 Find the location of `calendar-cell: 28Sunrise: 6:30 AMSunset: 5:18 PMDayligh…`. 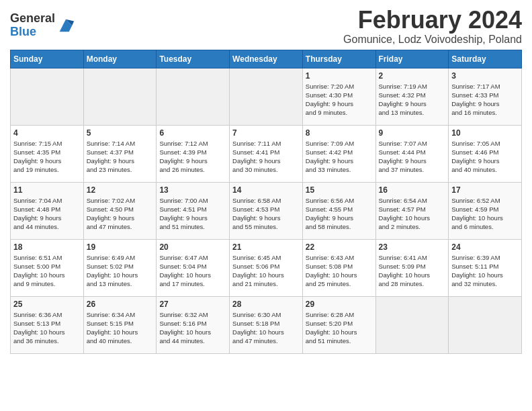

calendar-cell: 28Sunrise: 6:30 AMSunset: 5:18 PMDayligh… is located at coordinates (266, 325).